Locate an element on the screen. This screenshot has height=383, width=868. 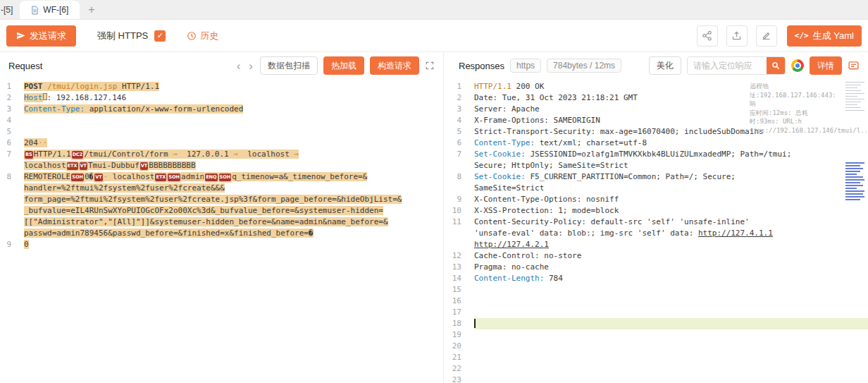
code-text: REMOTEROLESOH0�VT· localhostETXSOHadminE… is located at coordinates (234, 177).